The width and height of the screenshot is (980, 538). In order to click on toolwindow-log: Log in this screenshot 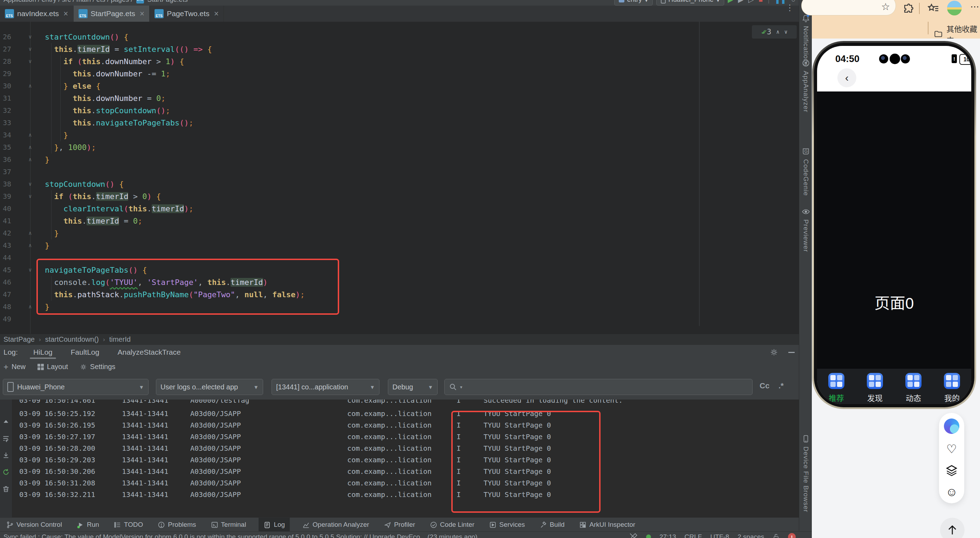, I will do `click(274, 525)`.